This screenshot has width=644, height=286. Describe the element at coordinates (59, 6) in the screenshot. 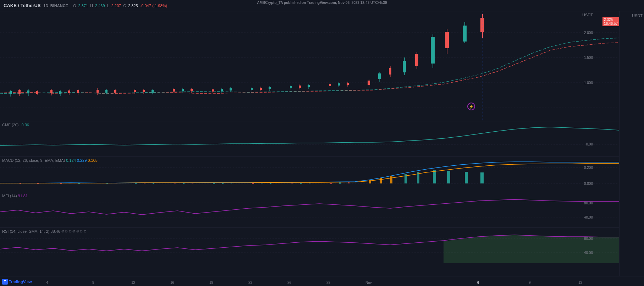

I see `exchange-label: BINANCE` at that location.